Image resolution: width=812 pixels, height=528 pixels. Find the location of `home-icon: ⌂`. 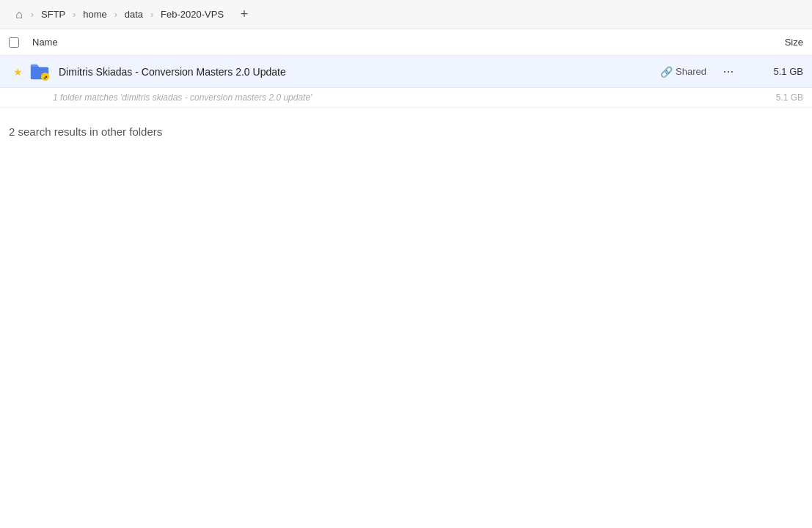

home-icon: ⌂ is located at coordinates (19, 15).